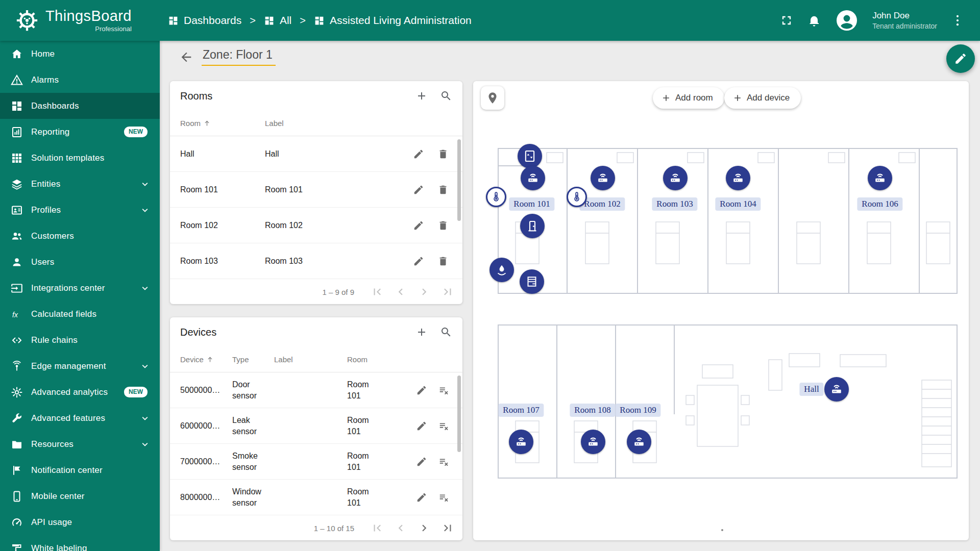  I want to click on rooms-scrollbar, so click(459, 180).